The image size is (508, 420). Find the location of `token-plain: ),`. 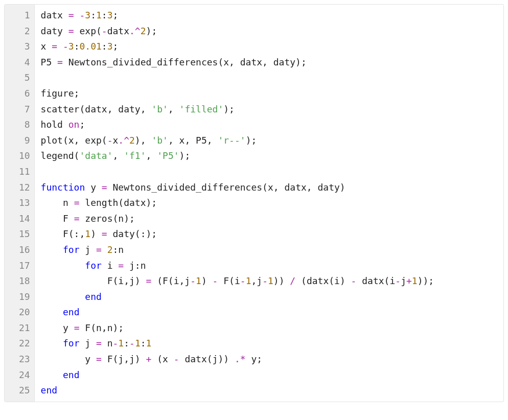

token-plain: ), is located at coordinates (143, 140).